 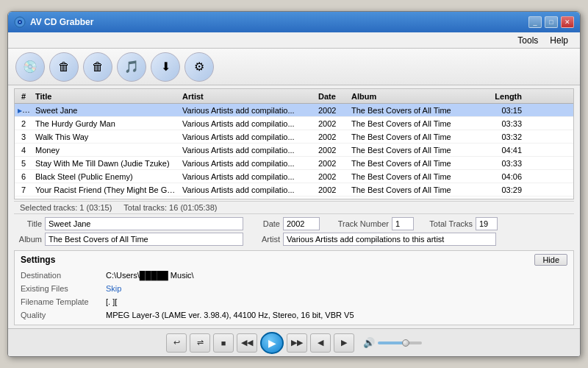 I want to click on row-title: The Hurdy Gurdy Man, so click(x=106, y=124).